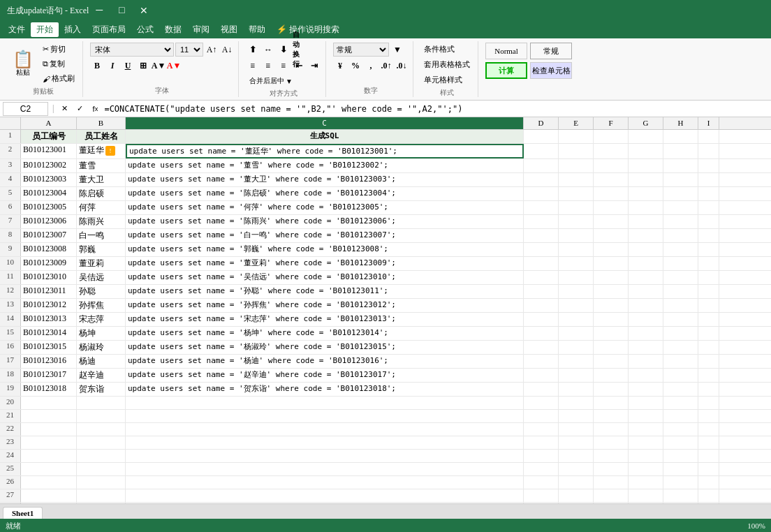  Describe the element at coordinates (49, 376) in the screenshot. I see `cell-a: B010123017` at that location.